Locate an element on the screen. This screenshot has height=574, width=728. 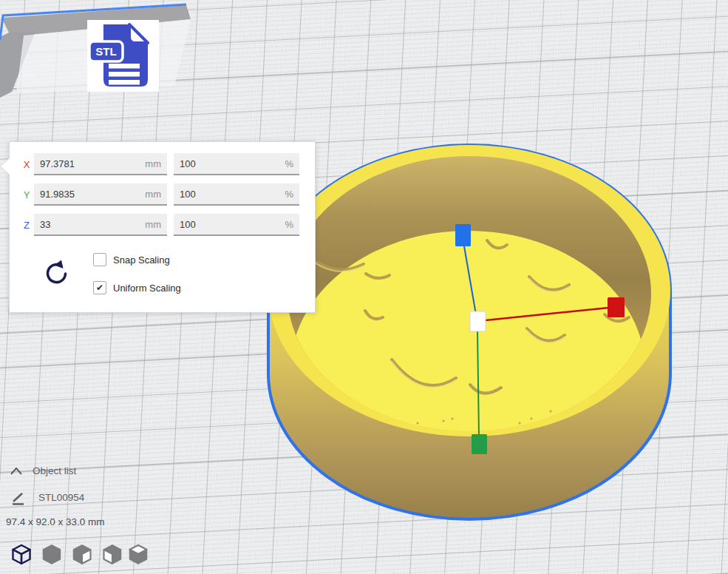
x-mm-unit: mm is located at coordinates (153, 164).